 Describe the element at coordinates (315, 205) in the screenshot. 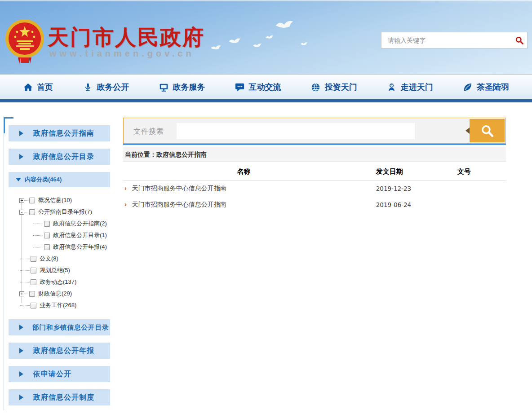

I see `table-row: ›天门市招商服务中心信息公开指南 2019-06-24` at that location.